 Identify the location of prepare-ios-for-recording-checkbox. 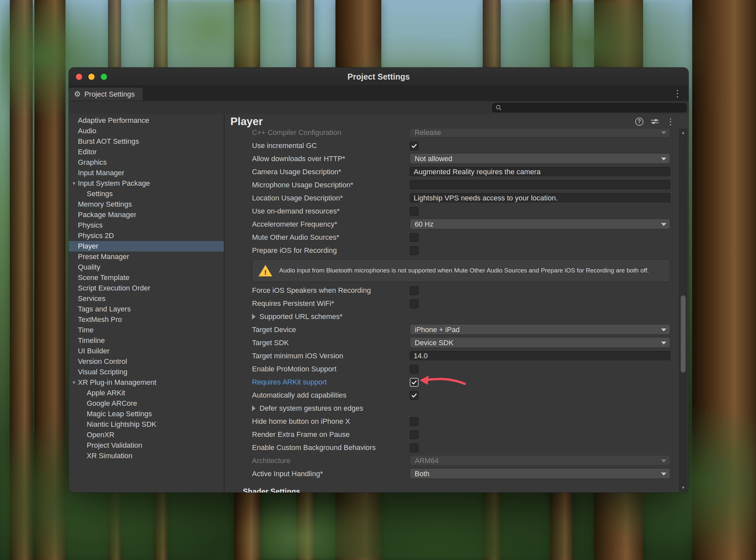
(414, 251).